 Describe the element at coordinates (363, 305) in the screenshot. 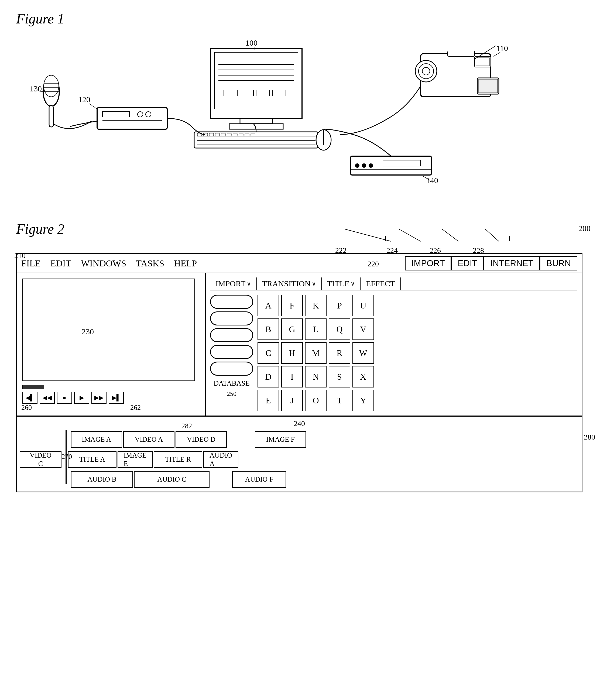

I see `letter-U: U` at that location.